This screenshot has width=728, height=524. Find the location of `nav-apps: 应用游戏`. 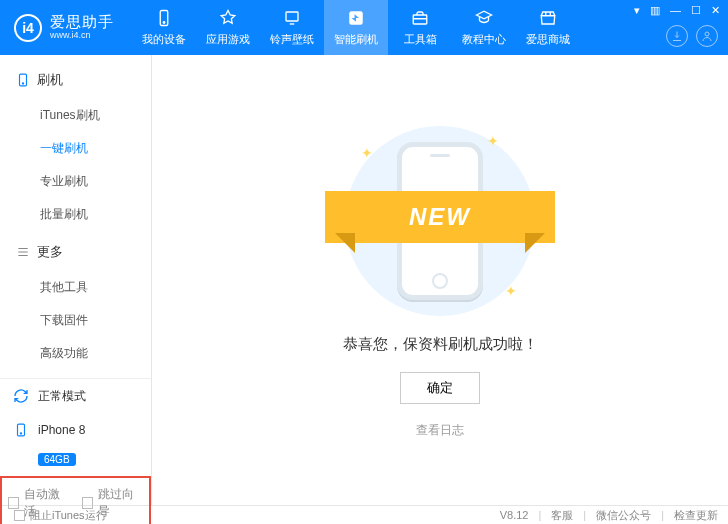

nav-apps: 应用游戏 is located at coordinates (228, 28).